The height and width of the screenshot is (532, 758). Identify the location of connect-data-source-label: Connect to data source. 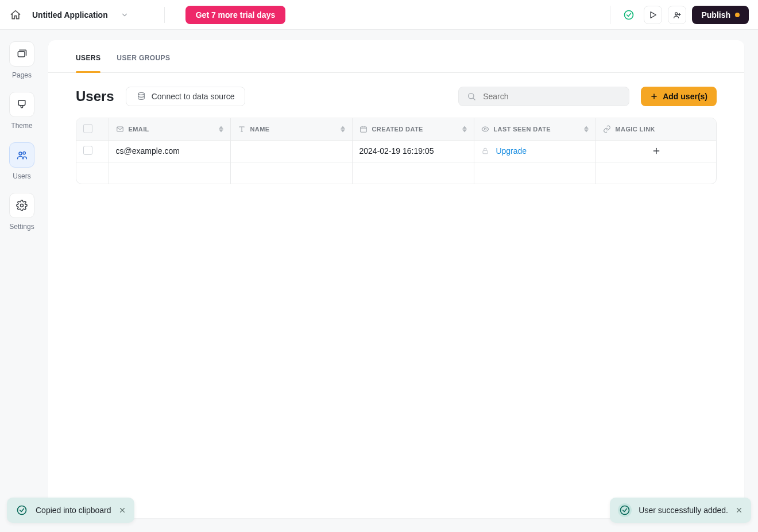
(193, 96).